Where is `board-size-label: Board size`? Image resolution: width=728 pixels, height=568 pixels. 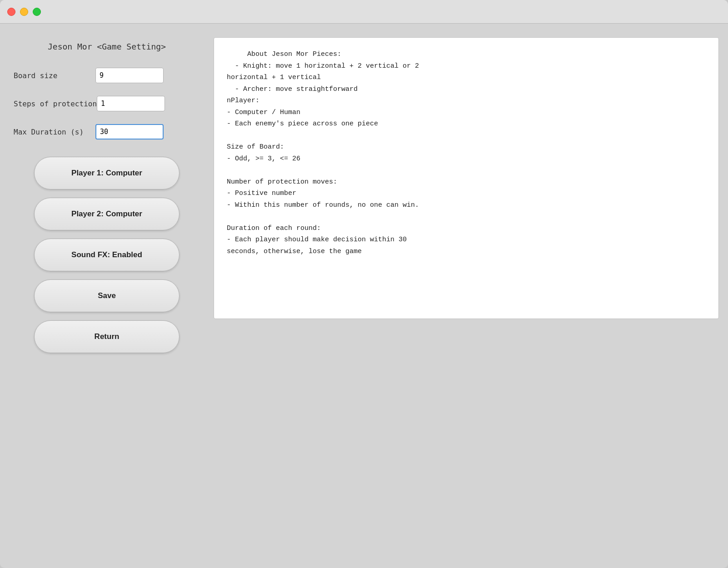 board-size-label: Board size is located at coordinates (55, 75).